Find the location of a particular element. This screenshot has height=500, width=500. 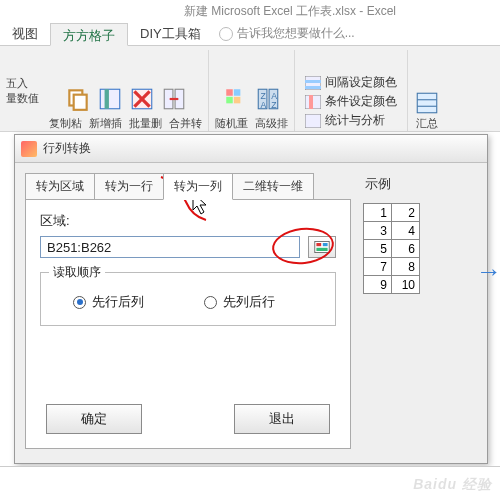

table-row: 910 is located at coordinates (392, 285).